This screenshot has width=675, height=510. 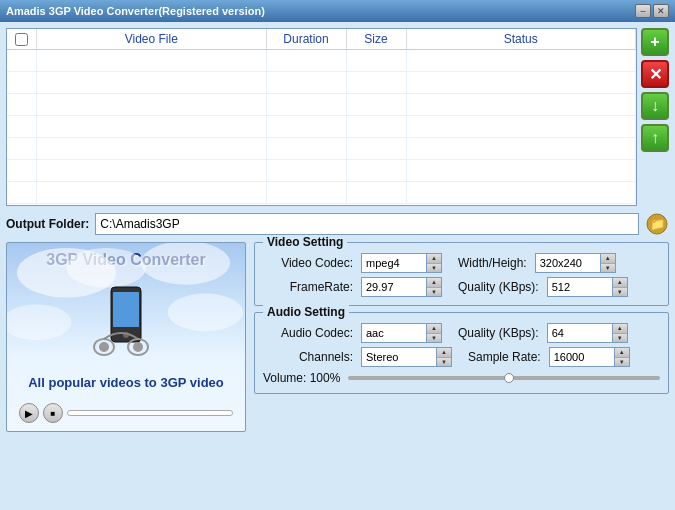 What do you see at coordinates (655, 42) in the screenshot?
I see `add-file-button: +` at bounding box center [655, 42].